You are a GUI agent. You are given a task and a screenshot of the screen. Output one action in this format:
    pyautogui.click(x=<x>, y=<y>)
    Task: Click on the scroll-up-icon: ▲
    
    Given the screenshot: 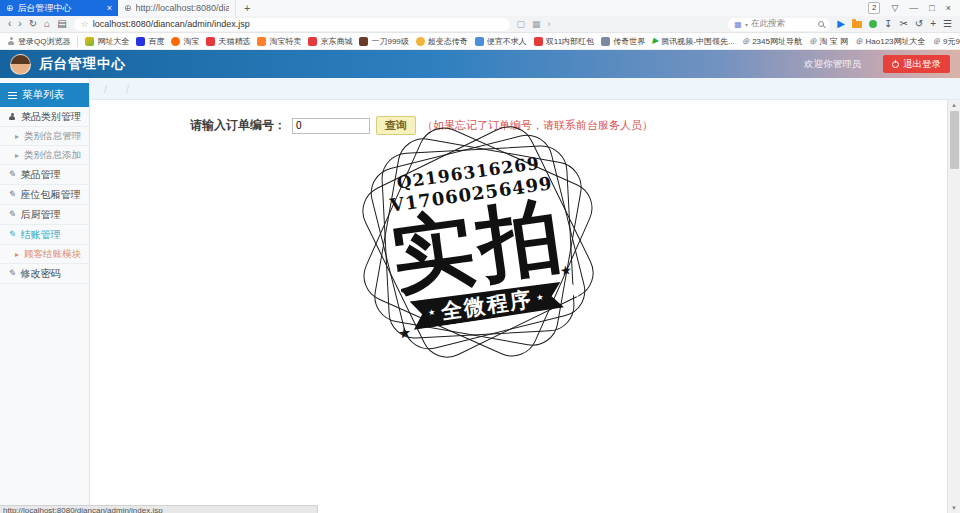 What is the action you would take?
    pyautogui.click(x=954, y=105)
    